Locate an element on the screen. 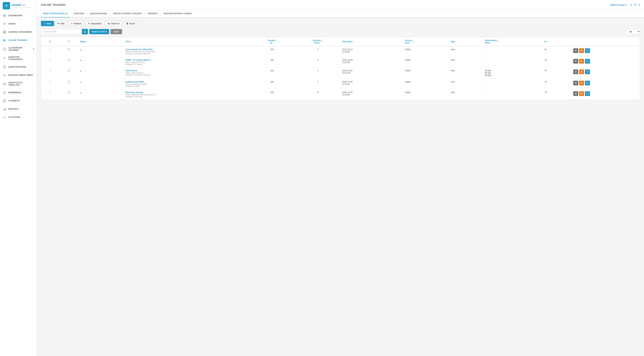 The width and height of the screenshot is (644, 356). sidebar-item-classroom-training: CLASSROOM TRAINING ▾ is located at coordinates (18, 49).